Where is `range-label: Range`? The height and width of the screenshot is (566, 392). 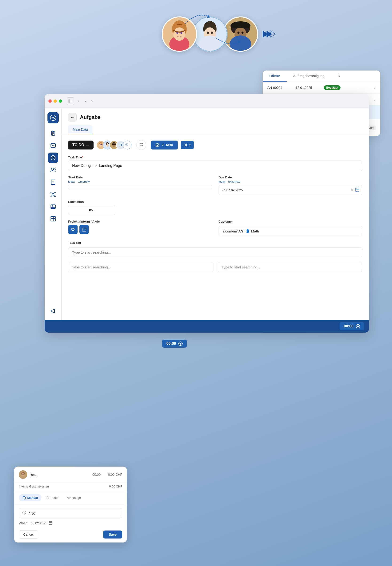
range-label: Range is located at coordinates (76, 498).